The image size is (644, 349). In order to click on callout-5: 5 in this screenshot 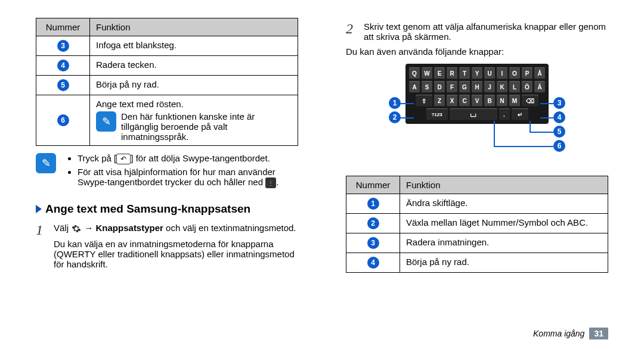, I will do `click(559, 132)`.